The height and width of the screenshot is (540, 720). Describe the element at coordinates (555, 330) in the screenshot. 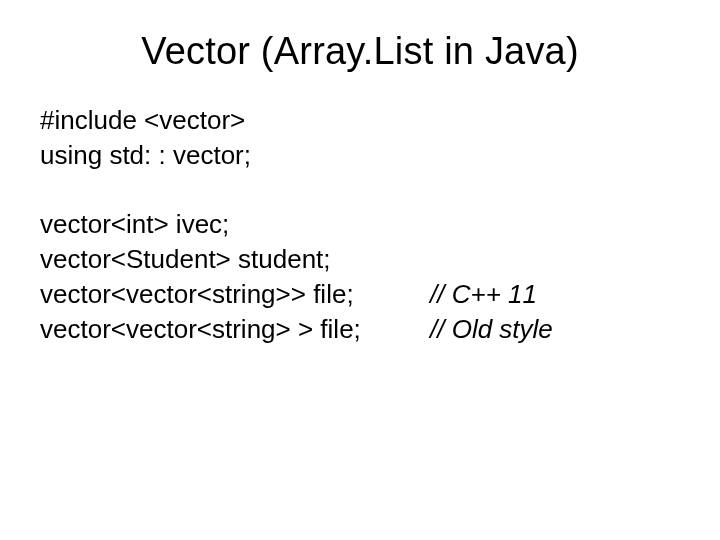

I see `code-comment: // Old style` at that location.